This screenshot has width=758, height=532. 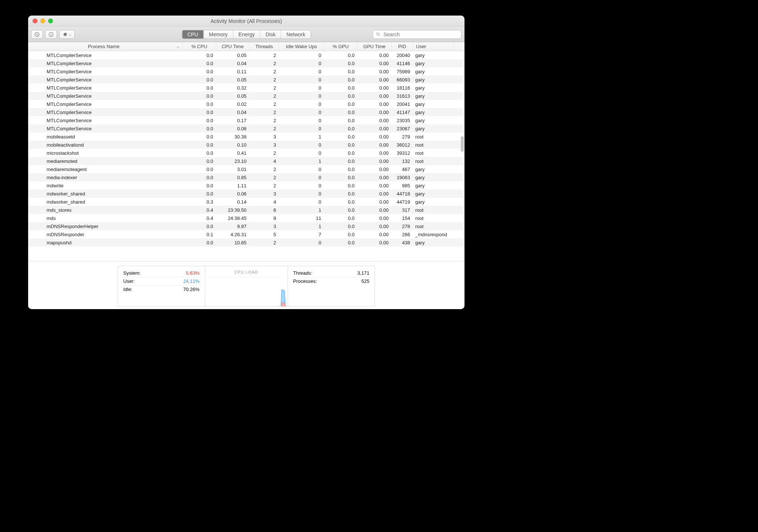 What do you see at coordinates (246, 161) in the screenshot?
I see `table-row: mediaremoted0.023.10410.00.00132root` at bounding box center [246, 161].